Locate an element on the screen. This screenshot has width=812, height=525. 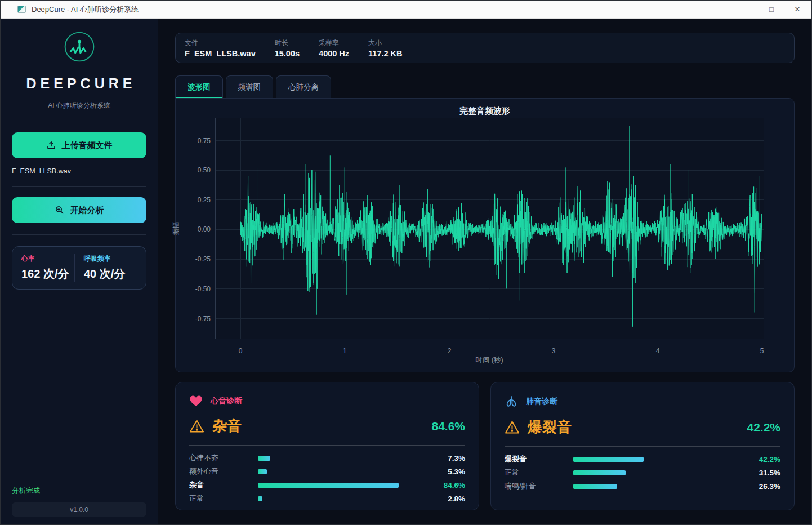
x-tick: 2 is located at coordinates (449, 351).